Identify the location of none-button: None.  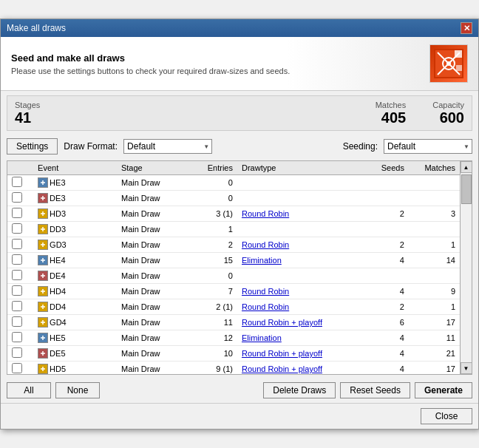
(78, 390).